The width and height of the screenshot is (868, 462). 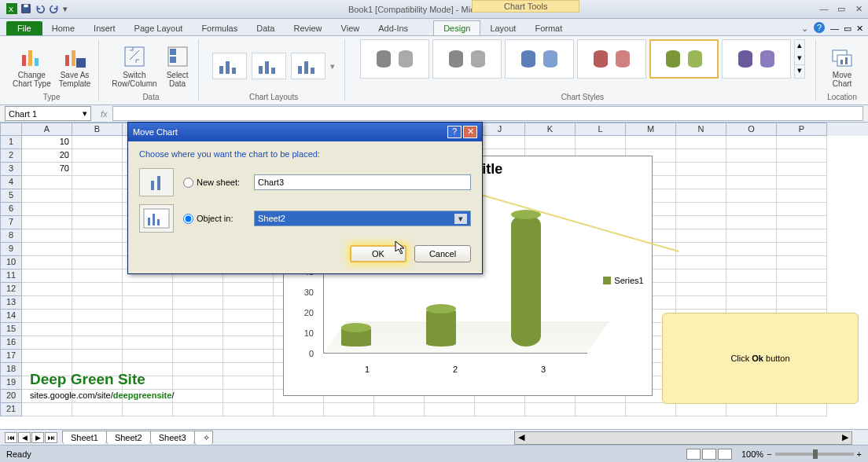 I want to click on tab-layout: Layout, so click(x=503, y=28).